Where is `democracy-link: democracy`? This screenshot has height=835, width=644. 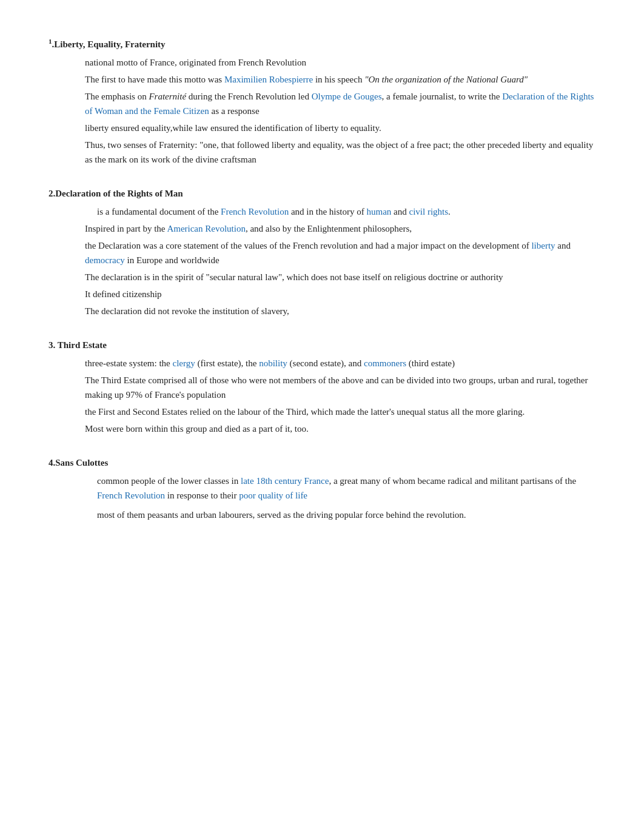 democracy-link: democracy is located at coordinates (105, 260).